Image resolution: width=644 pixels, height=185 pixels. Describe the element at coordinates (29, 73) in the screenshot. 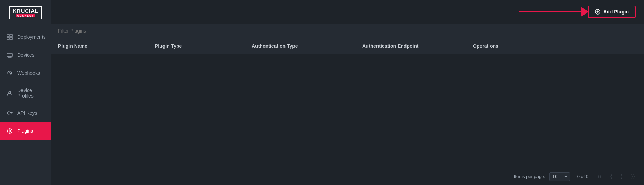

I see `sidebar-item-webhooks-label: Webhooks` at that location.